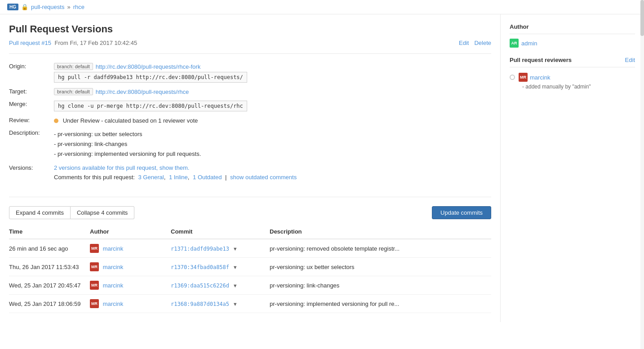  What do you see at coordinates (40, 213) in the screenshot?
I see `expand-commits-btn: Expand 4 commits` at bounding box center [40, 213].